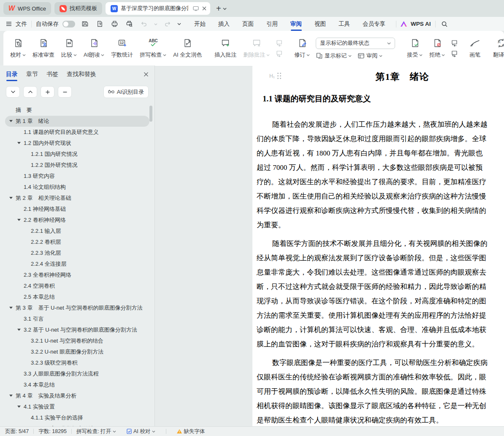 This screenshot has width=504, height=436. Describe the element at coordinates (85, 24) in the screenshot. I see `save-icon` at that location.